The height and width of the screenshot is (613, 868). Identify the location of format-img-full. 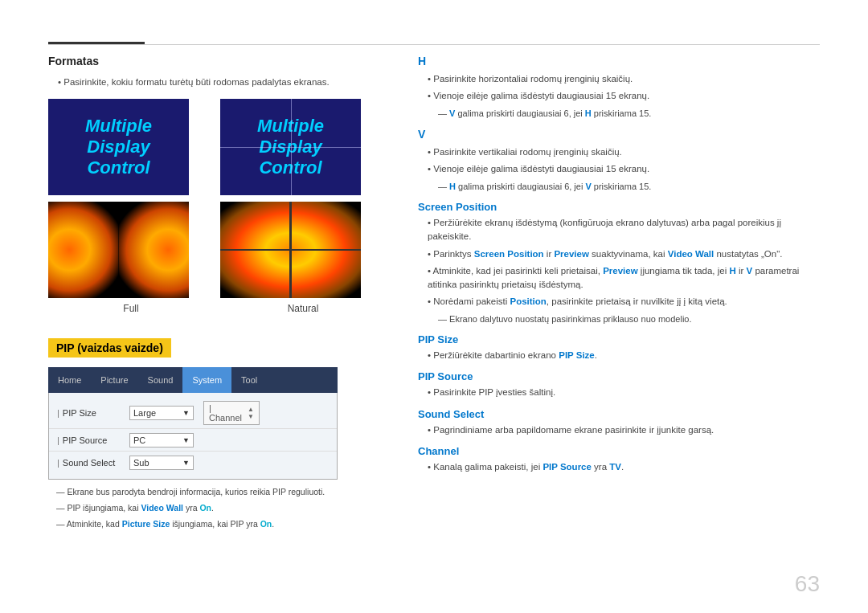
(119, 250).